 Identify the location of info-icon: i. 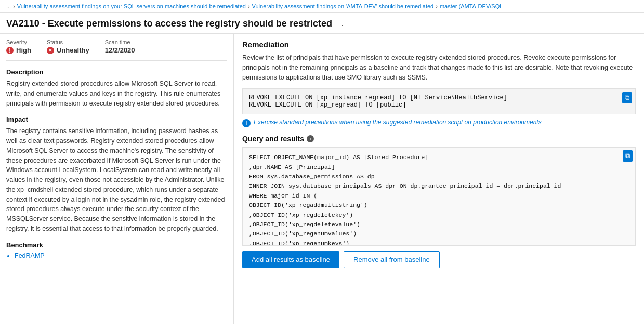
(246, 123).